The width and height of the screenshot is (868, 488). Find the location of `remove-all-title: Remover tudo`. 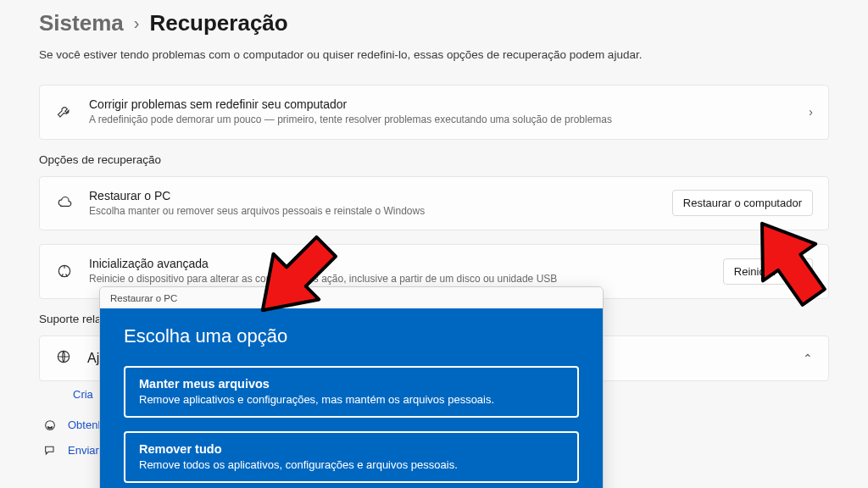

remove-all-title: Remover tudo is located at coordinates (351, 449).